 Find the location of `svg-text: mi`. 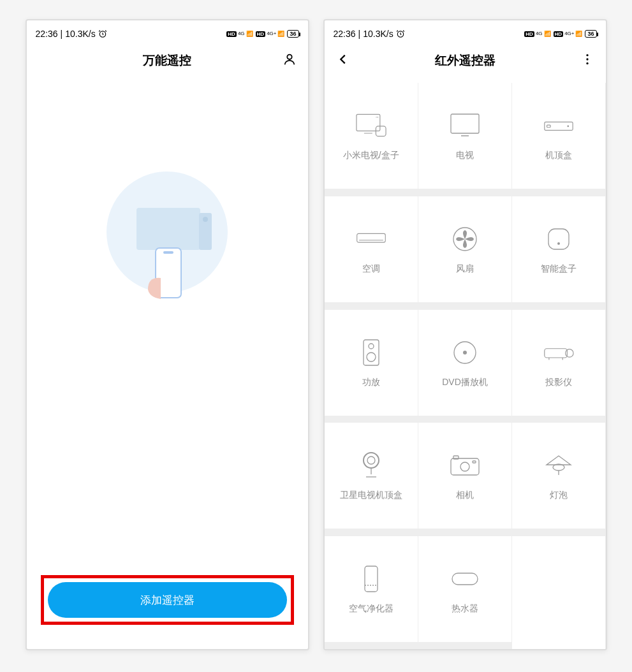

svg-text: mi is located at coordinates (377, 117).